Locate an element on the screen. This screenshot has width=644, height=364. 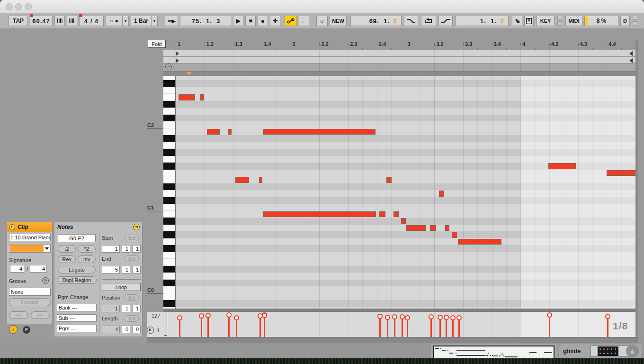
clip-overview is located at coordinates (494, 353).